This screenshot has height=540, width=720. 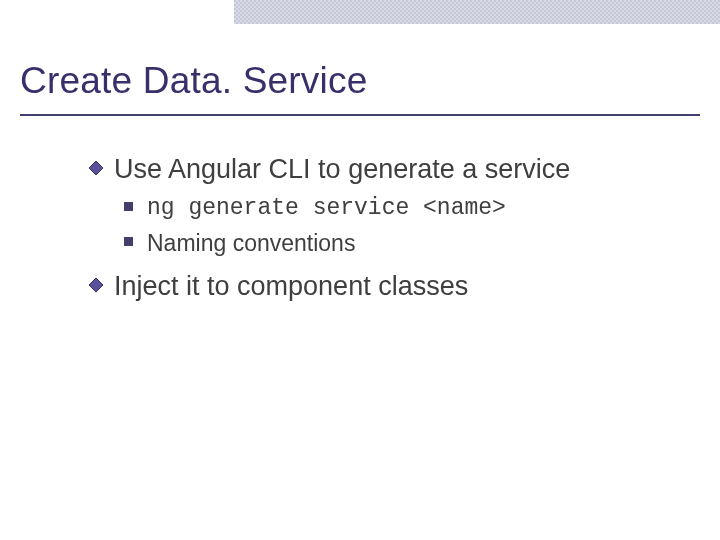 What do you see at coordinates (406, 208) in the screenshot?
I see `bullet-level2: ng generate service <name>` at bounding box center [406, 208].